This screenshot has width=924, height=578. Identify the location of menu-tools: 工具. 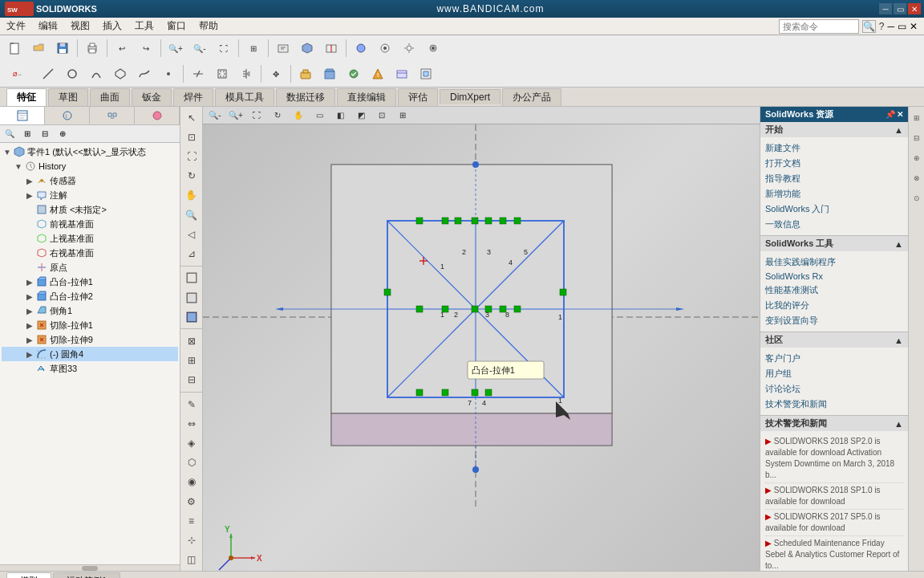
(144, 26).